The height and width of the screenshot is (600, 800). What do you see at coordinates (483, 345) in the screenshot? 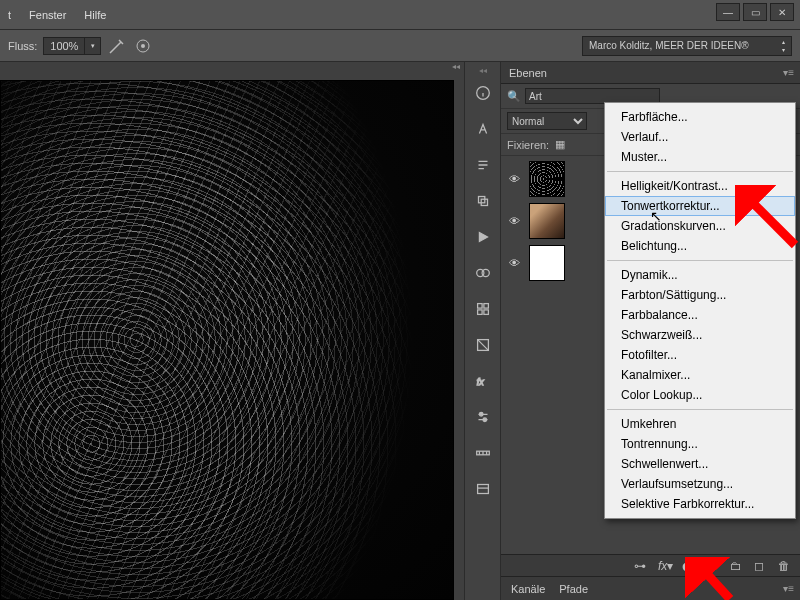
I see `styles-icon` at bounding box center [483, 345].